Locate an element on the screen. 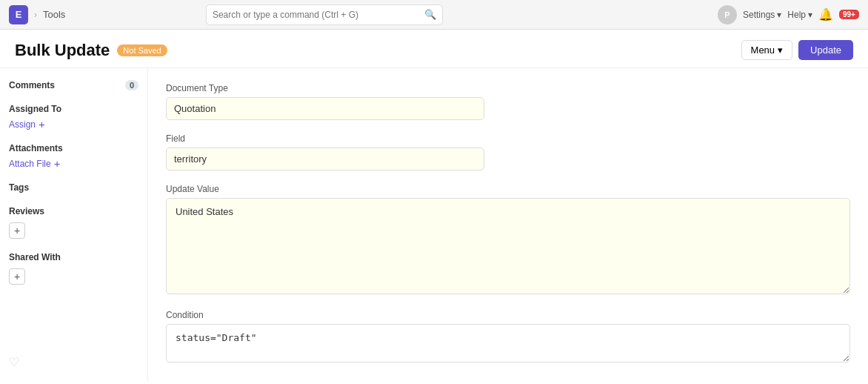  shared-actions: + is located at coordinates (74, 277).